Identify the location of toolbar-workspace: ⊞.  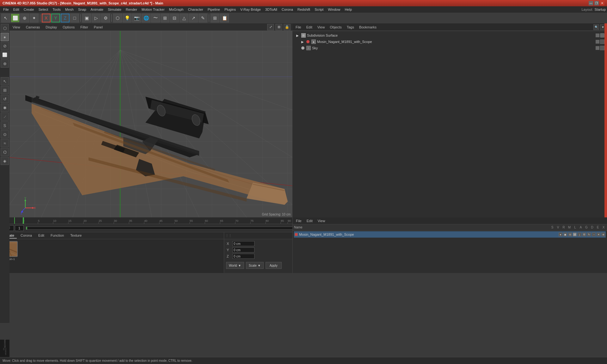
(215, 18).